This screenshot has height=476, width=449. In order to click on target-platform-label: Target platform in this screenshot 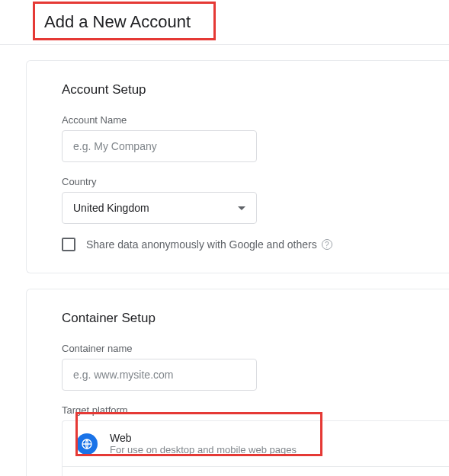, I will do `click(255, 410)`.